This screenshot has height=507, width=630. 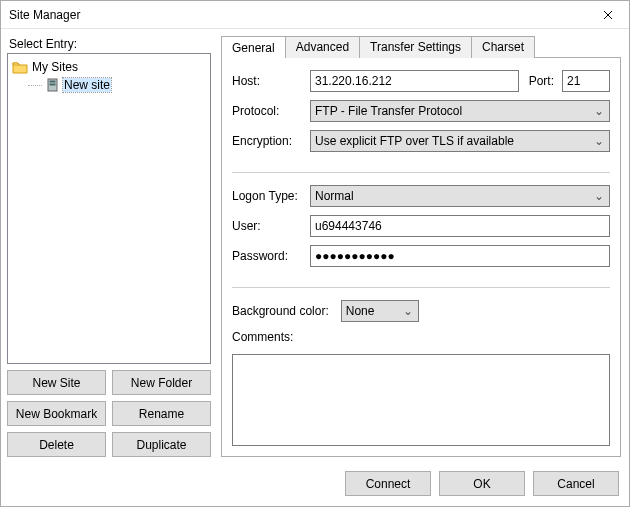 What do you see at coordinates (254, 47) in the screenshot?
I see `tab-general: General` at bounding box center [254, 47].